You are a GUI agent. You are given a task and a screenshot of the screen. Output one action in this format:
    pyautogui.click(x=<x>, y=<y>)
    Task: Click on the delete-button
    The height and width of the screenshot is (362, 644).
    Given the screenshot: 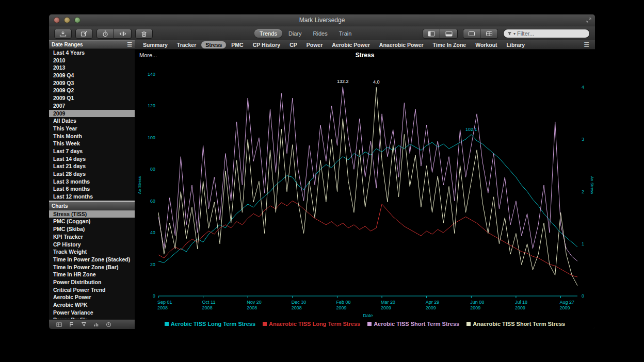 What is the action you would take?
    pyautogui.click(x=144, y=34)
    